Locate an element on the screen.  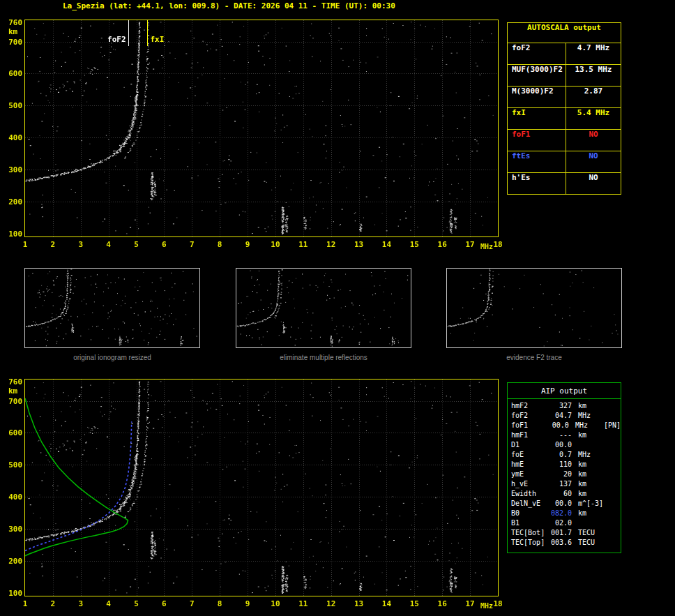
aip-row-note: [PN] is located at coordinates (612, 426).